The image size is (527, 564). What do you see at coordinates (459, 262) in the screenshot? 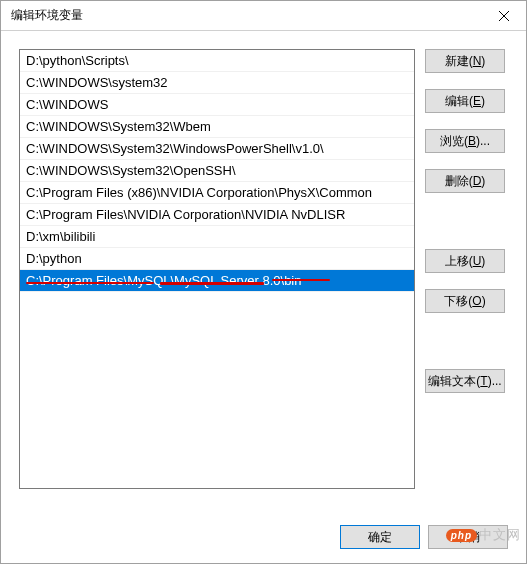
I see `move-up-button-label: 上移(` at bounding box center [459, 262].